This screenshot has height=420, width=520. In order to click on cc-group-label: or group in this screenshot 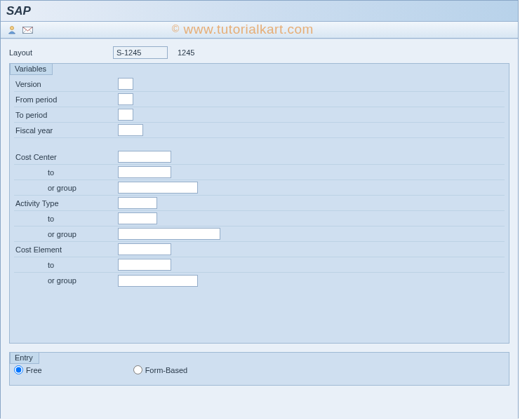, I will do `click(66, 188)`.